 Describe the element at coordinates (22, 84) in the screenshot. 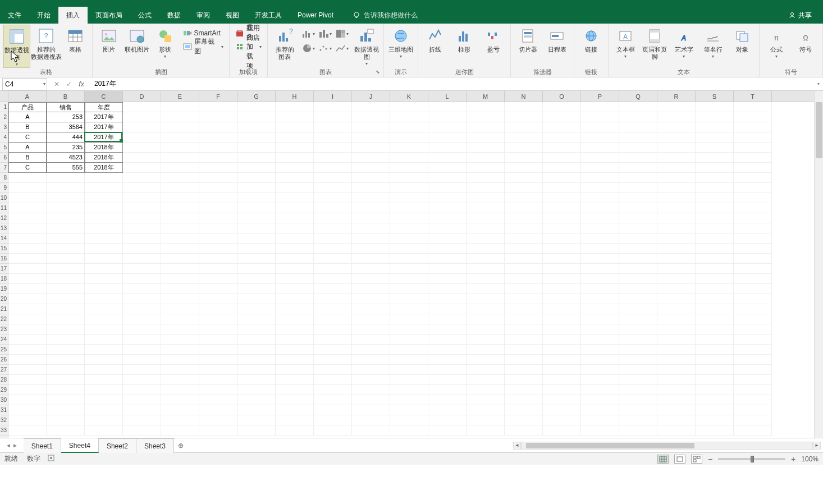

I see `name-box-input` at that location.